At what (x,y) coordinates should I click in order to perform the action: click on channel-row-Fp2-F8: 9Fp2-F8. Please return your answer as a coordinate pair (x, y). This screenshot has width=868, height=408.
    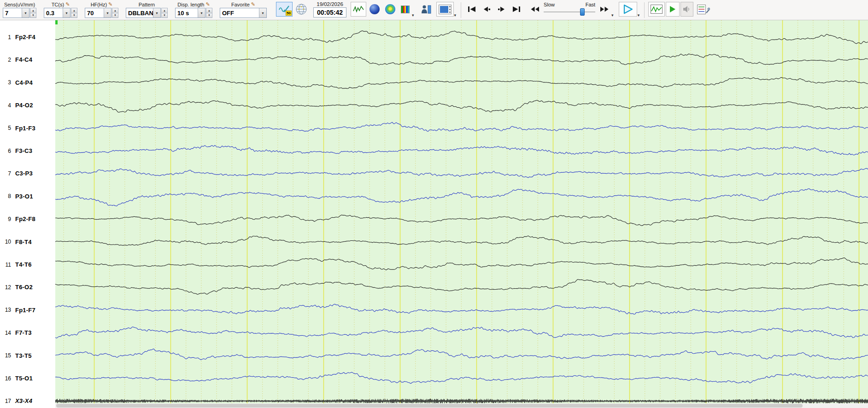
    Looking at the image, I should click on (28, 219).